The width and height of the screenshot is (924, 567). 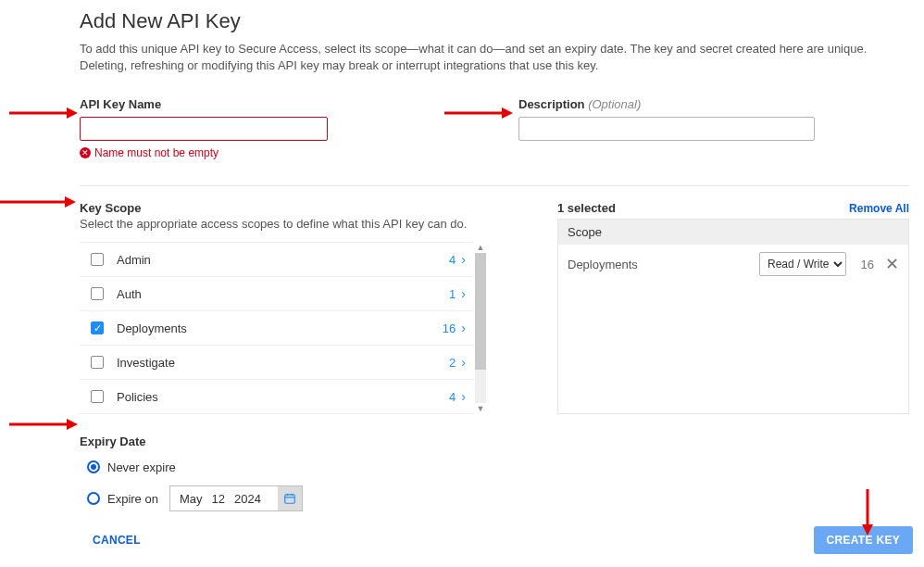 What do you see at coordinates (863, 540) in the screenshot?
I see `create-key-button: CREATE KEY` at bounding box center [863, 540].